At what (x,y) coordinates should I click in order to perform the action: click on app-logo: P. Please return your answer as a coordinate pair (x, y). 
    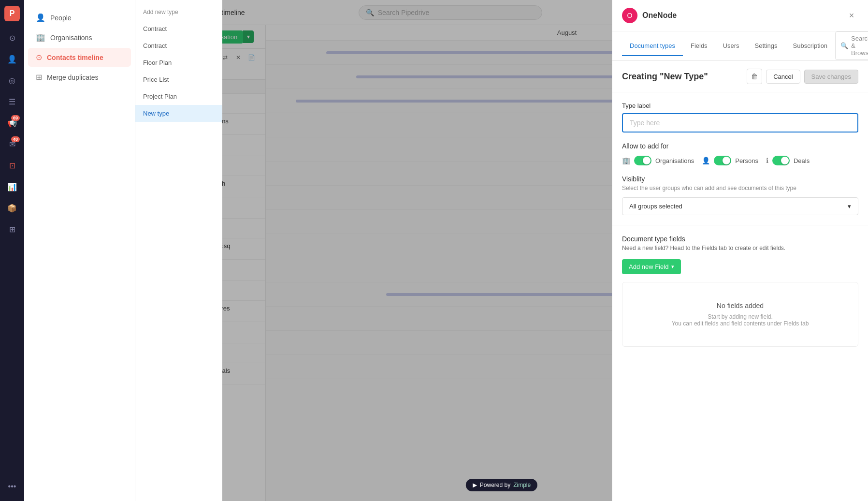
    Looking at the image, I should click on (12, 14).